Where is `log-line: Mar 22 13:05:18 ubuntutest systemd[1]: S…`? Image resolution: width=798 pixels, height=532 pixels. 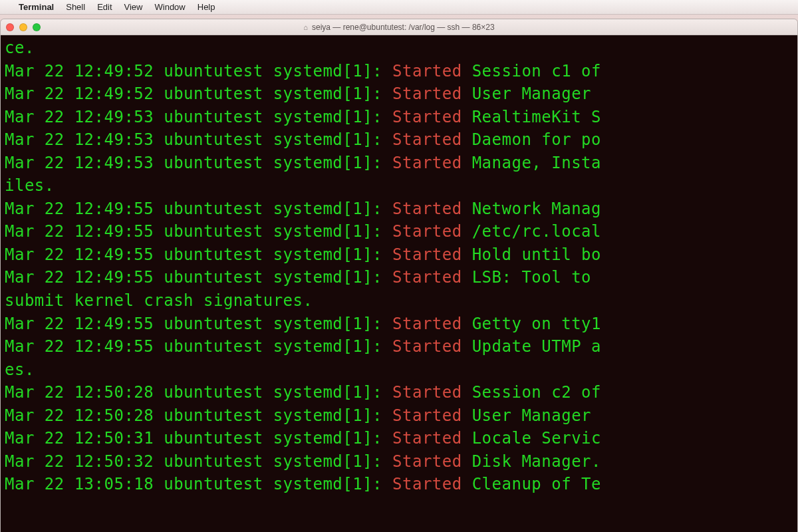 log-line: Mar 22 13:05:18 ubuntutest systemd[1]: S… is located at coordinates (400, 484).